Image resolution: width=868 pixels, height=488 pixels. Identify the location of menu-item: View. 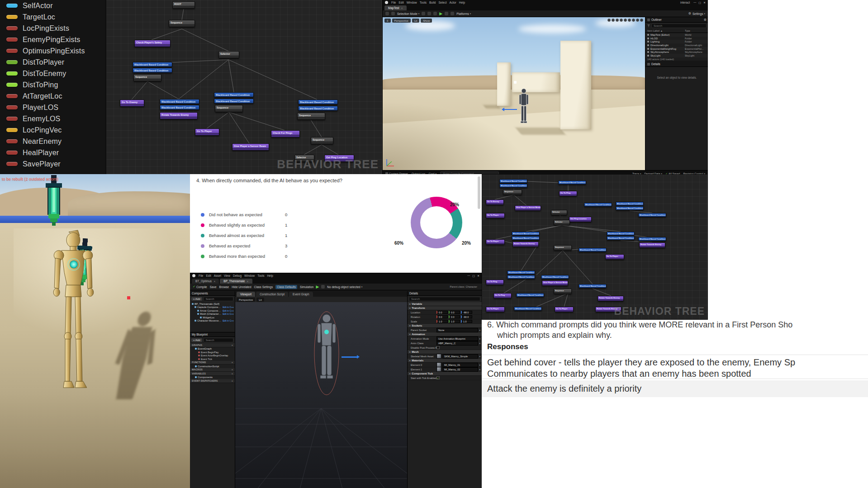
(227, 276).